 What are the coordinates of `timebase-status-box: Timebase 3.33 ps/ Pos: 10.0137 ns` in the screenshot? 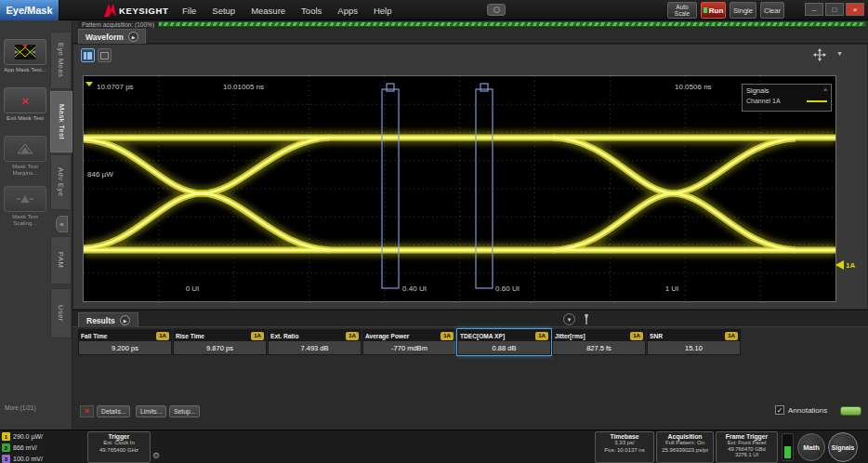 It's located at (625, 447).